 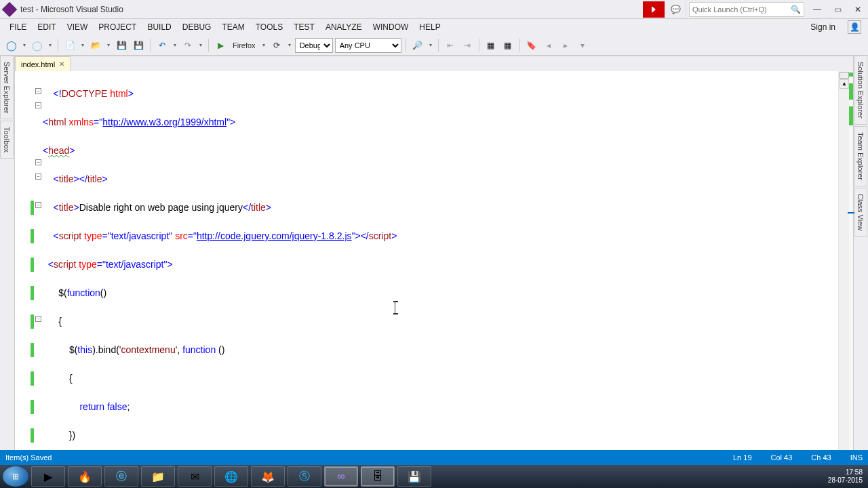 What do you see at coordinates (344, 27) in the screenshot?
I see `menu-analyze: ANALYZE` at bounding box center [344, 27].